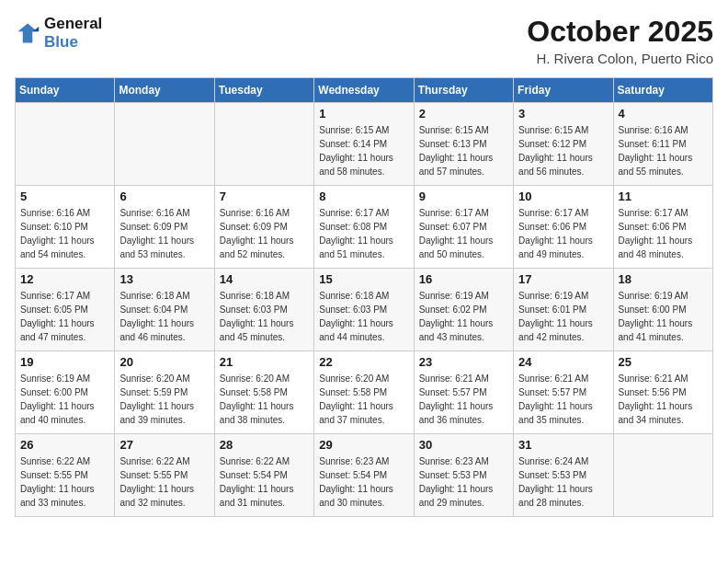 This screenshot has height=563, width=728. Describe the element at coordinates (57, 234) in the screenshot. I see `day-info: Sunrise: 6:16 AMSunset: 6:10 PMDaylight:…` at that location.